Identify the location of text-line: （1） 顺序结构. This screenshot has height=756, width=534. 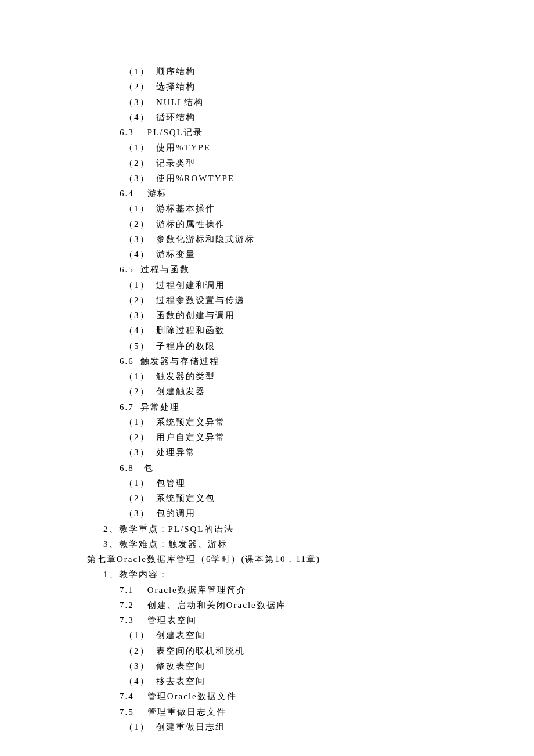
(276, 71).